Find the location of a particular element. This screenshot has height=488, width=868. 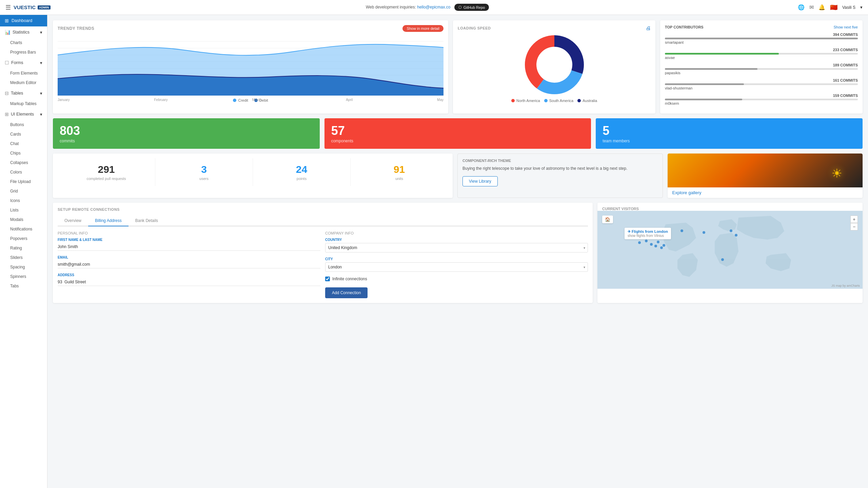

units-value: 91 is located at coordinates (399, 169).